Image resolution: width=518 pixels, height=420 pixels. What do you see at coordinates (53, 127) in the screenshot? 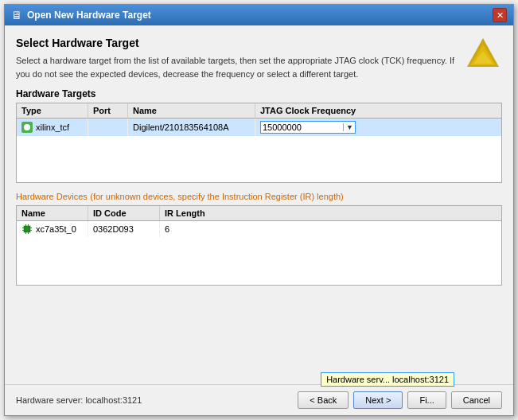
I see `row-type: xilinx_tcf` at bounding box center [53, 127].